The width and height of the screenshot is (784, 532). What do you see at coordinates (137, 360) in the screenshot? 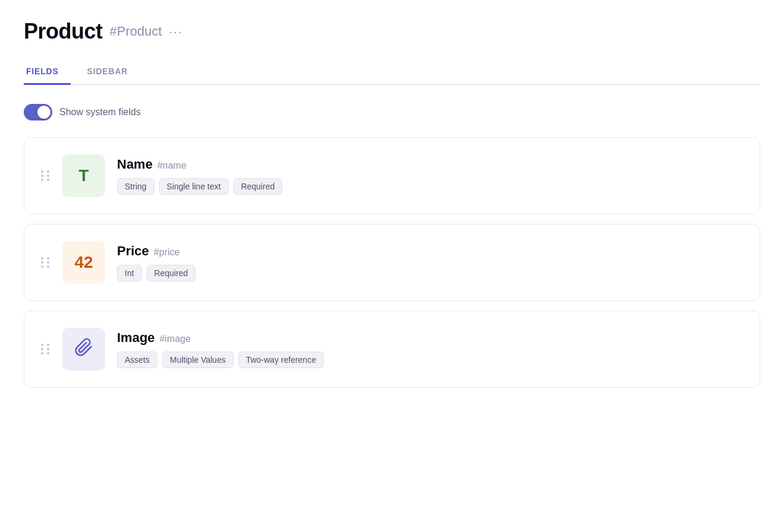
I see `tag-assets: Assets` at bounding box center [137, 360].